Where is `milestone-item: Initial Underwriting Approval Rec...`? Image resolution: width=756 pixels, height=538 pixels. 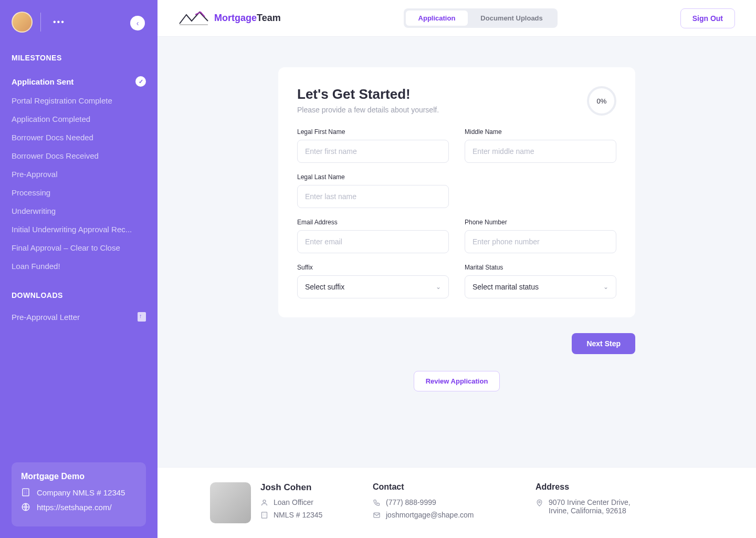 milestone-item: Initial Underwriting Approval Rec... is located at coordinates (79, 229).